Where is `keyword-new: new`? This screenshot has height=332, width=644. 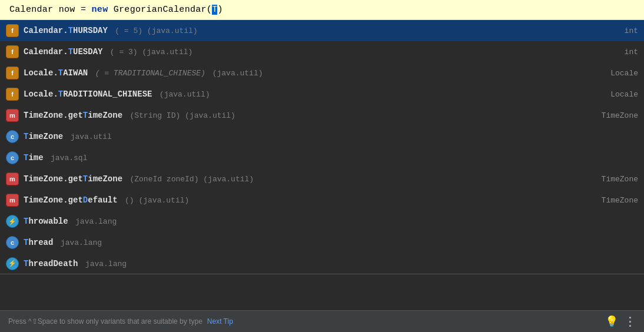
keyword-new: new is located at coordinates (100, 9).